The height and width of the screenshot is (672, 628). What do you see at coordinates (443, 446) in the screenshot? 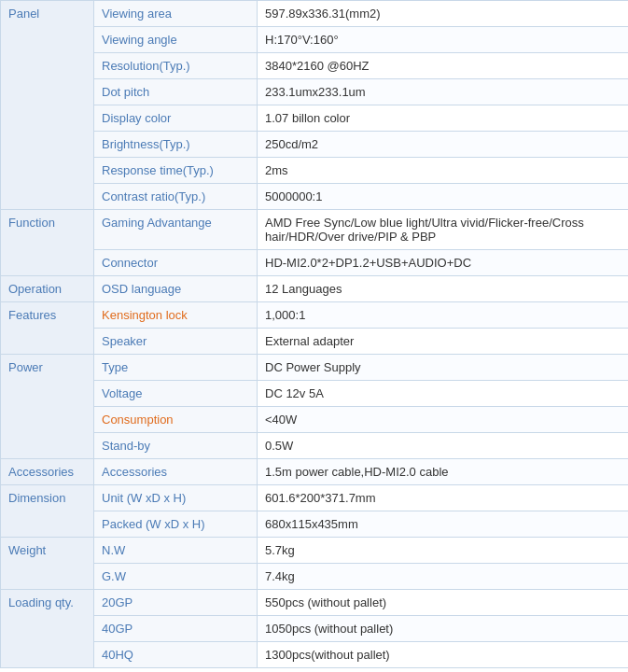
I see `value-cell: 0.5W` at bounding box center [443, 446].